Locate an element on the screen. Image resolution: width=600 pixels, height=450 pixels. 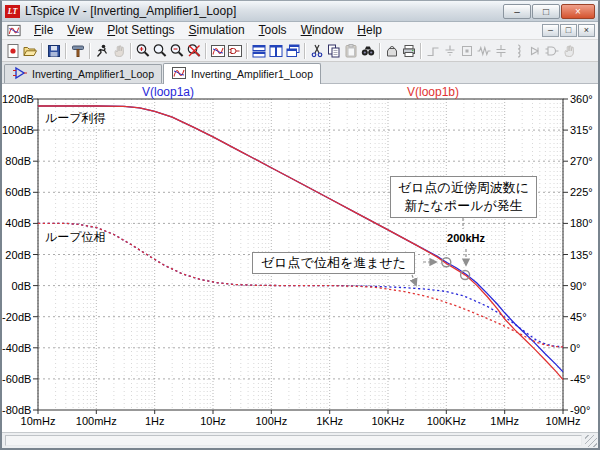
close-button: × is located at coordinates (578, 12).